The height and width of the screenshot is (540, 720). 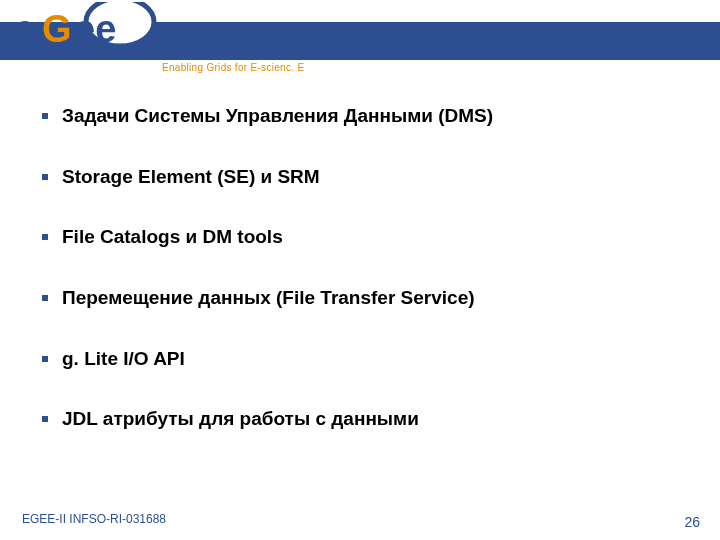 I want to click on bullet-text: Перемещение данных (File Transfer Servic…, so click(x=268, y=298).